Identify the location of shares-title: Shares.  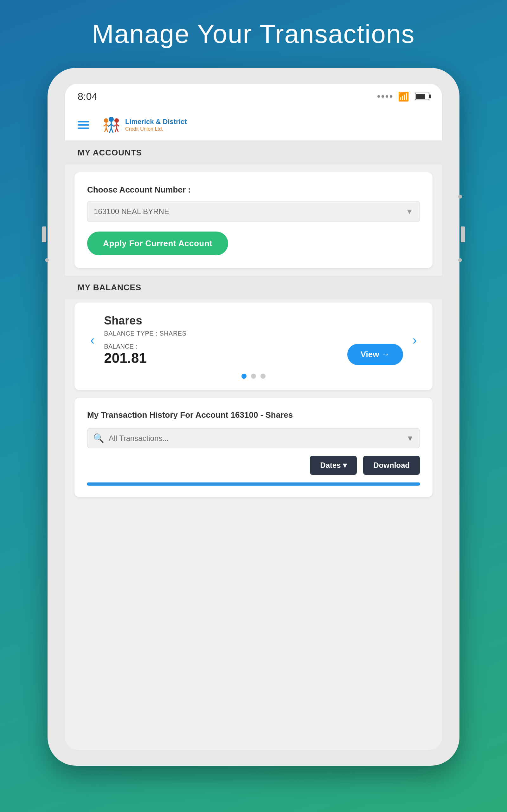
(253, 321).